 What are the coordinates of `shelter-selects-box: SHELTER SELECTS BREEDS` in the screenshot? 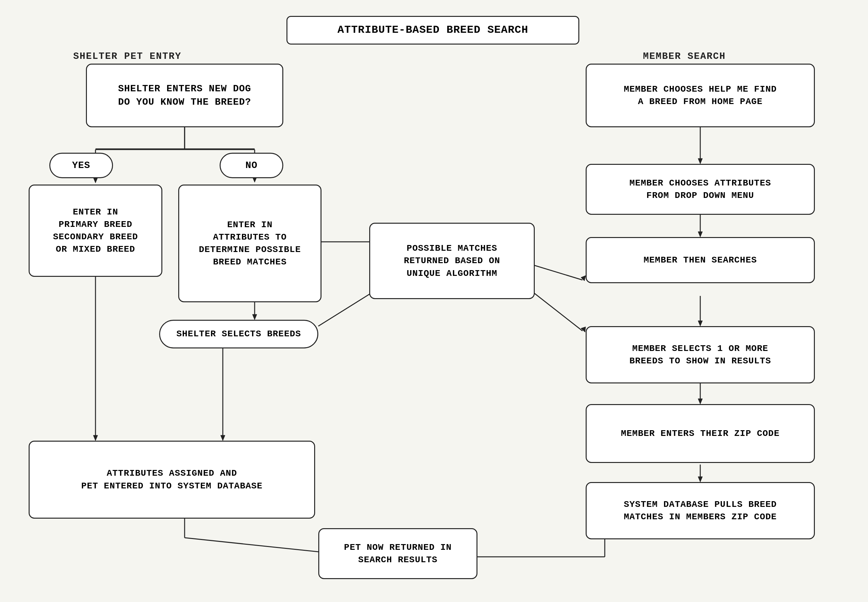 It's located at (239, 334).